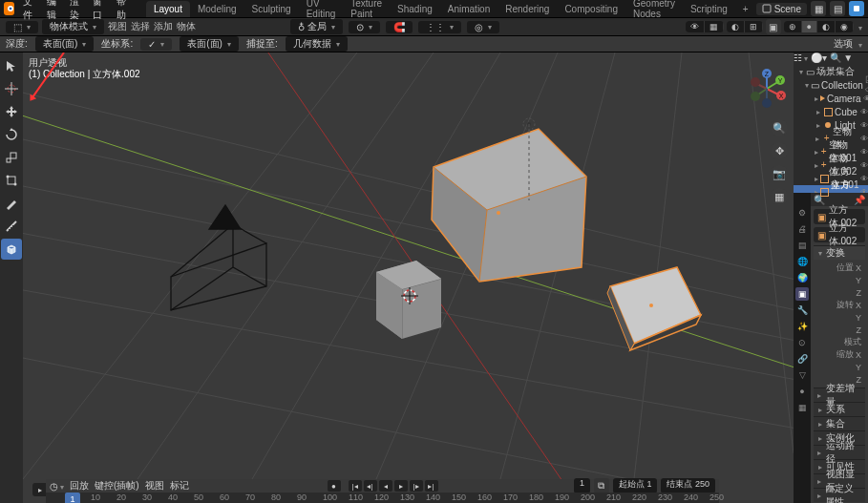  I want to click on autokey-toggle: ●, so click(334, 486).